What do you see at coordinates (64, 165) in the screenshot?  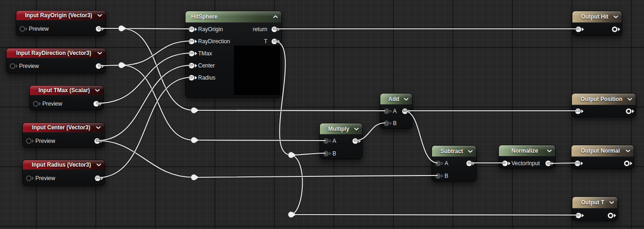 I see `node-title-bar: Input Radius (Vector3)` at bounding box center [64, 165].